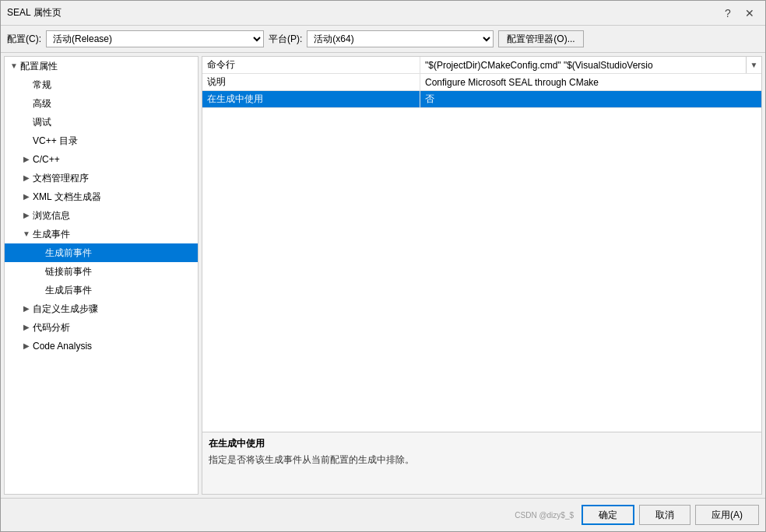 The image size is (766, 532). What do you see at coordinates (739, 13) in the screenshot?
I see `titlebar-controls: ? ✕` at bounding box center [739, 13].